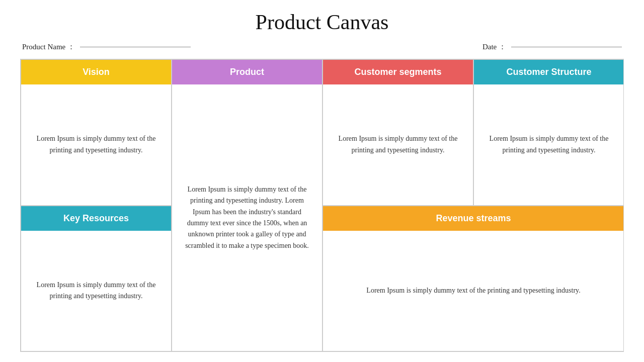 This screenshot has width=644, height=362. I want to click on key-resources-cell: Key Resources Lorem Ipsum is simply dumm…, so click(96, 279).